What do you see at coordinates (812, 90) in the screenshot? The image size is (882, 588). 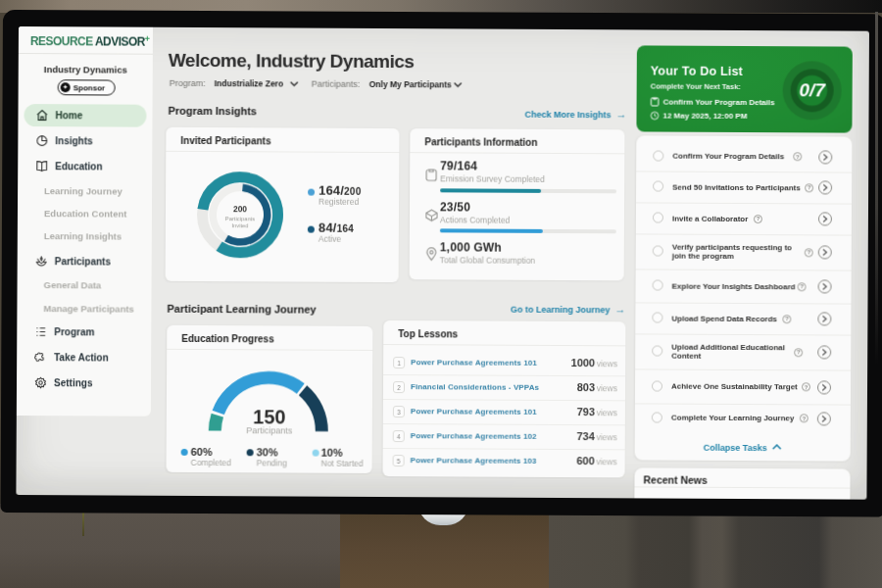 I see `svg-text: 0/7` at bounding box center [812, 90].